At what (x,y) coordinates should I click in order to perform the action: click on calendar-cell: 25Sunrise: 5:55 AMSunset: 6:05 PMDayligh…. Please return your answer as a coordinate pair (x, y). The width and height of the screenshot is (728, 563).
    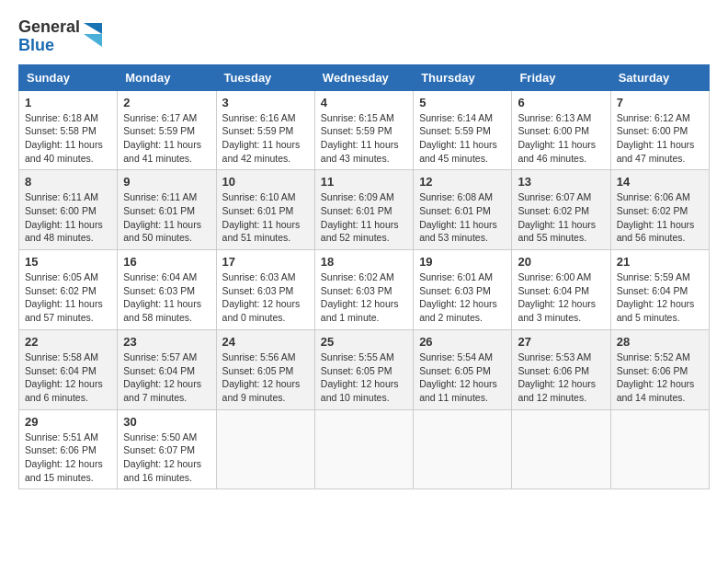
    Looking at the image, I should click on (364, 370).